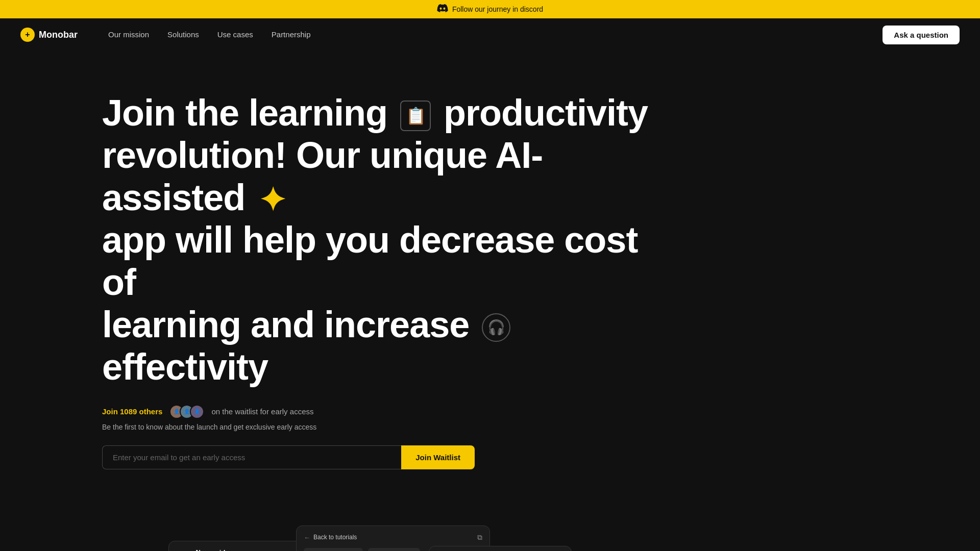 Image resolution: width=980 pixels, height=551 pixels. I want to click on nav-links: Our mission Solutions Use cases Partners…, so click(495, 35).